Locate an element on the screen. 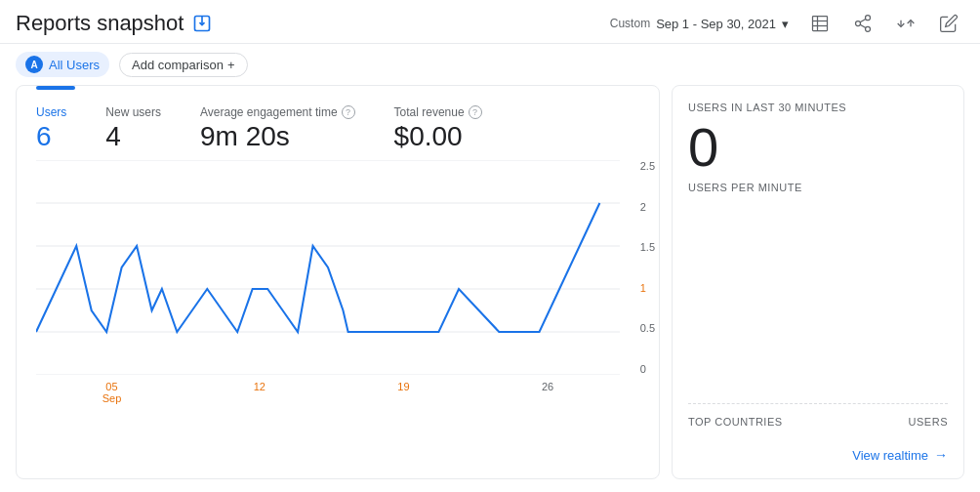 The width and height of the screenshot is (980, 492). sub-header: A All Users Add comparison + is located at coordinates (490, 64).